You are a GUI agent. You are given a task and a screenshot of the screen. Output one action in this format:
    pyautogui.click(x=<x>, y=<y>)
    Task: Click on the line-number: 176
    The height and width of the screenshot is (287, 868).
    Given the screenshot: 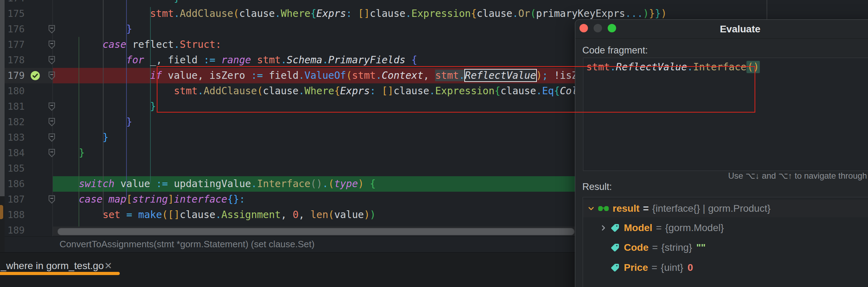 What is the action you would take?
    pyautogui.click(x=15, y=29)
    